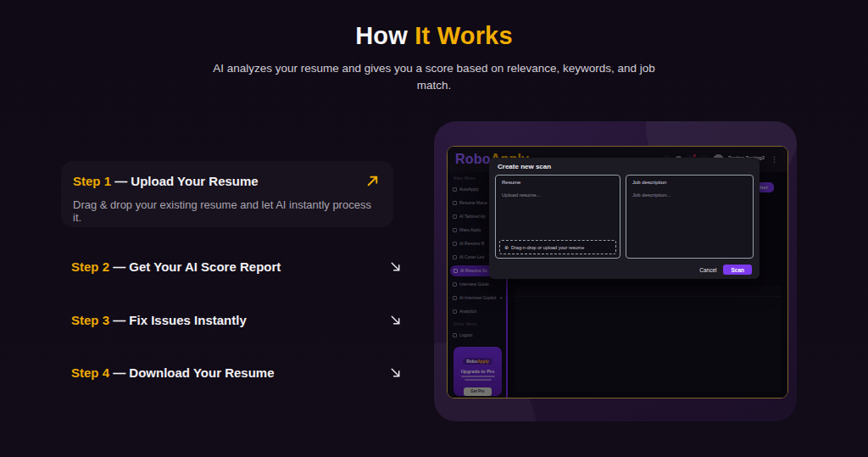 The height and width of the screenshot is (457, 868). Describe the element at coordinates (236, 266) in the screenshot. I see `step-2-row: Step 2 — Get Your AI Score Report` at that location.